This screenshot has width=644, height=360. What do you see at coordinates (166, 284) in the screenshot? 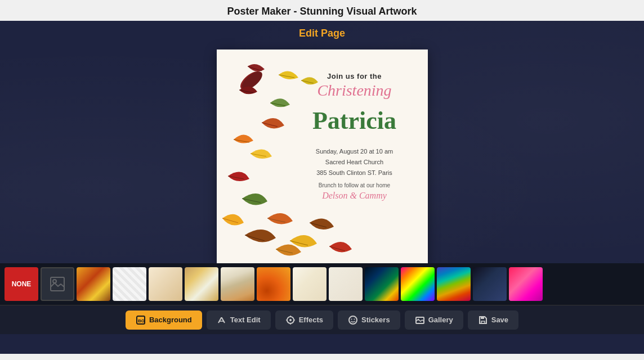
I see `thumb-beige` at bounding box center [166, 284].